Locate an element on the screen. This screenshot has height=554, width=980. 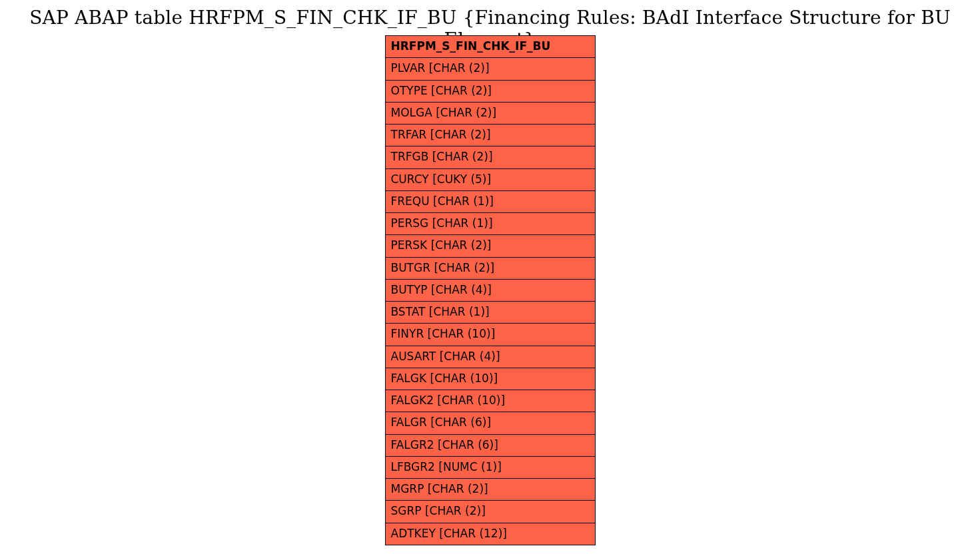
table-row: MGRP [CHAR (2)] is located at coordinates (490, 490).